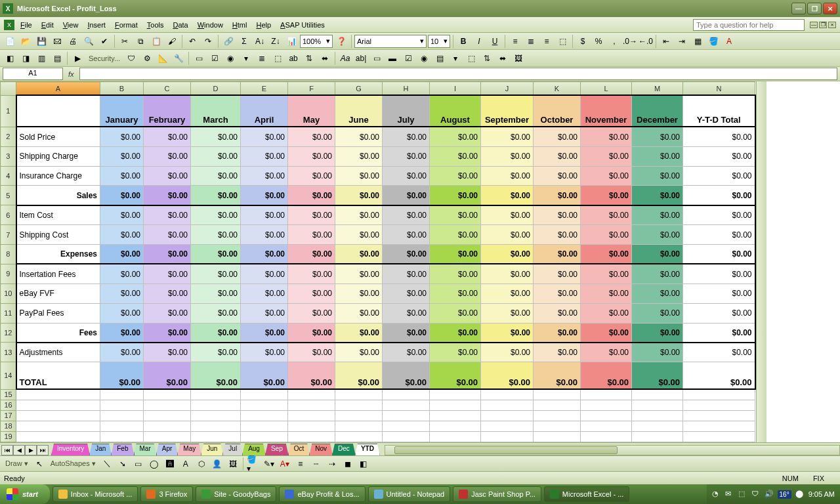 The height and width of the screenshot is (504, 840). Describe the element at coordinates (719, 235) in the screenshot. I see `ytd-cell: $0.00` at that location.